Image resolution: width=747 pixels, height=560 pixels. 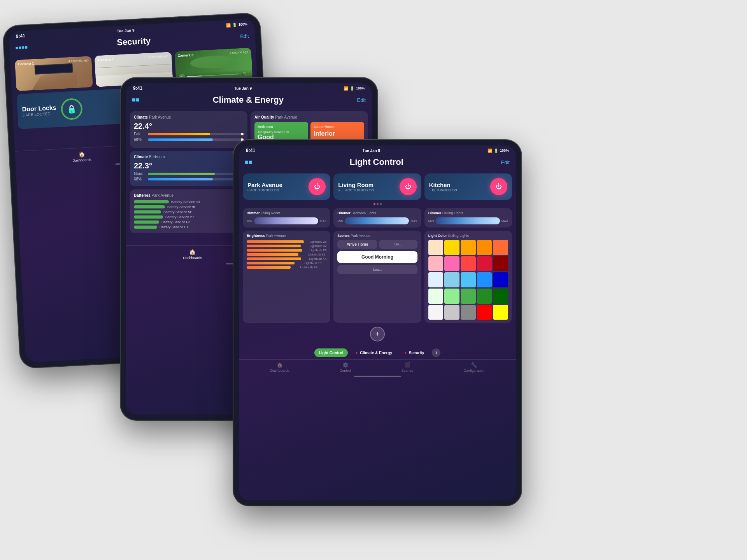 What do you see at coordinates (286, 236) in the screenshot?
I see `brightness-title: Brightness Park Avenue` at bounding box center [286, 236].